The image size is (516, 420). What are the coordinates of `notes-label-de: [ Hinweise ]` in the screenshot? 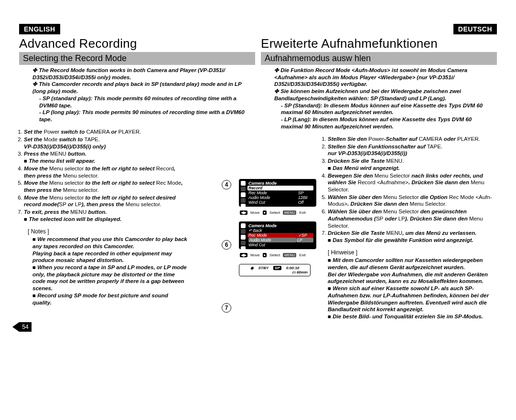 It's located at (412, 252).